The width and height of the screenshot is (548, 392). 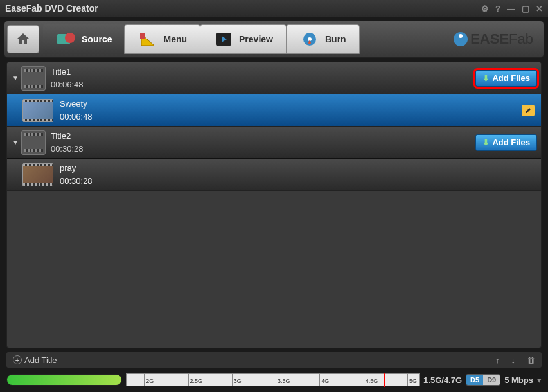 I want to click on tab-menu: Menu, so click(x=162, y=39).